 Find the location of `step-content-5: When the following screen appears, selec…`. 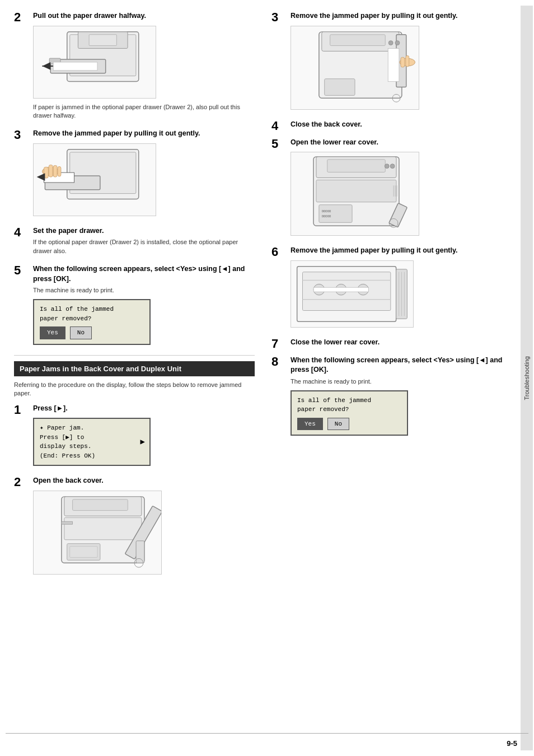

step-content-5: When the following screen appears, selec… is located at coordinates (144, 307).